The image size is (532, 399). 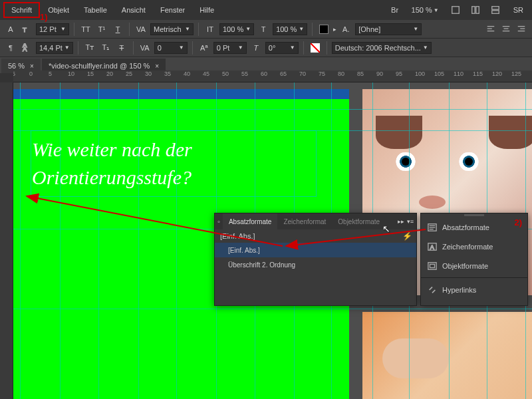 I want to click on align-right-icon, so click(x=521, y=29).